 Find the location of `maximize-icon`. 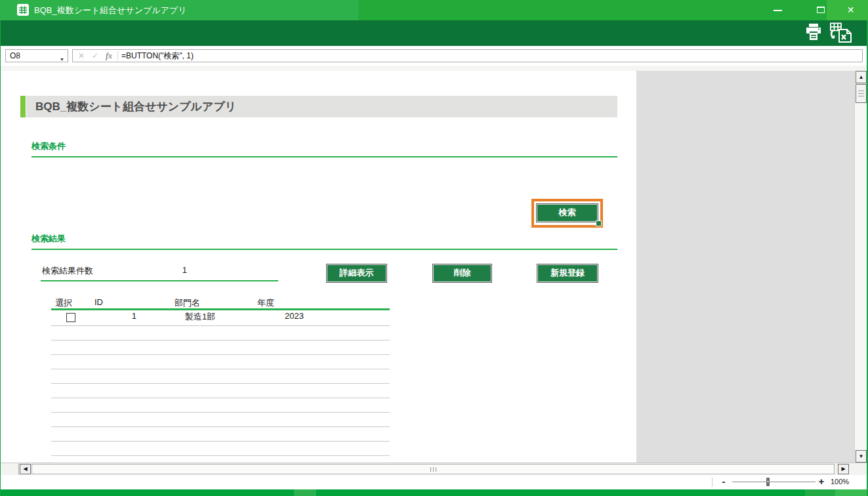

maximize-icon is located at coordinates (821, 10).